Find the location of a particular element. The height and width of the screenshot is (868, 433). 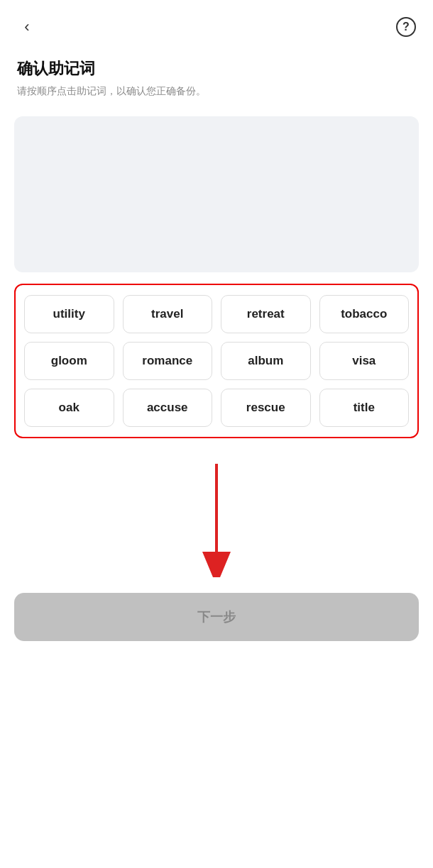

page-subtitle: 请按顺序点击助记词，以确认您正确备份。 is located at coordinates (217, 91).